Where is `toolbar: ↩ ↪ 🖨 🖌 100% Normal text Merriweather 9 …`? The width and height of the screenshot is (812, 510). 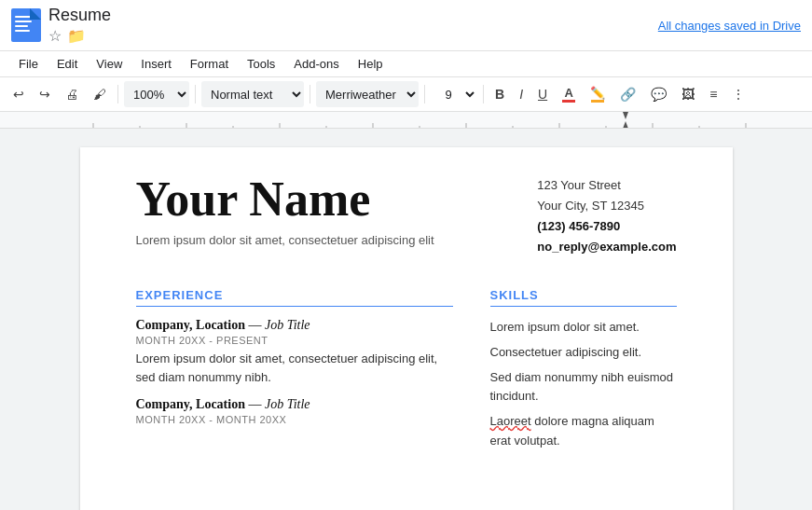
toolbar: ↩ ↪ 🖨 🖌 100% Normal text Merriweather 9 … is located at coordinates (406, 95).